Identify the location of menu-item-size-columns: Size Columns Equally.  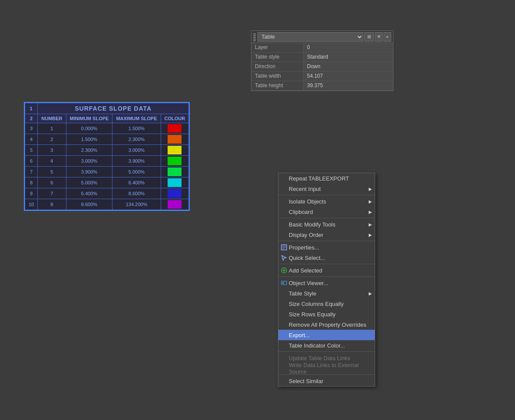
(327, 304).